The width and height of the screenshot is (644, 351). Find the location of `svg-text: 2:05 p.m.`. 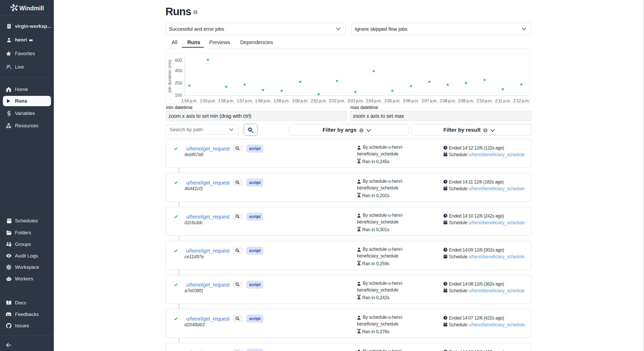

svg-text: 2:05 p.m. is located at coordinates (392, 101).